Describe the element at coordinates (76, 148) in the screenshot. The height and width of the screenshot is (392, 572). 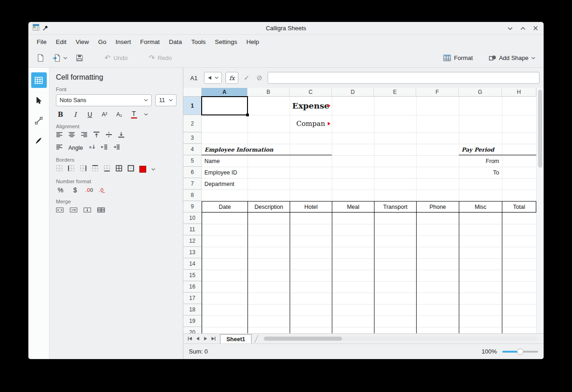
I see `angle-button: Angle` at that location.